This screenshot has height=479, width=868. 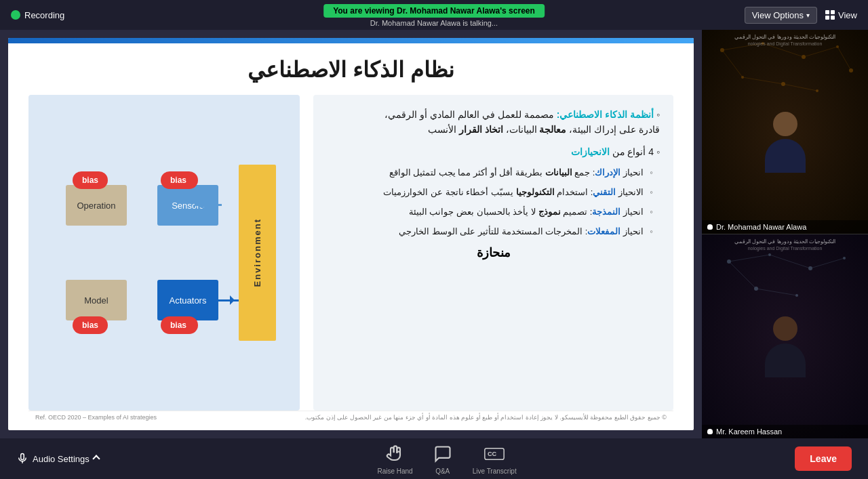 I want to click on slide-footer: Ref. OECD 2020 – Examples of AI strategi…, so click(x=351, y=417).